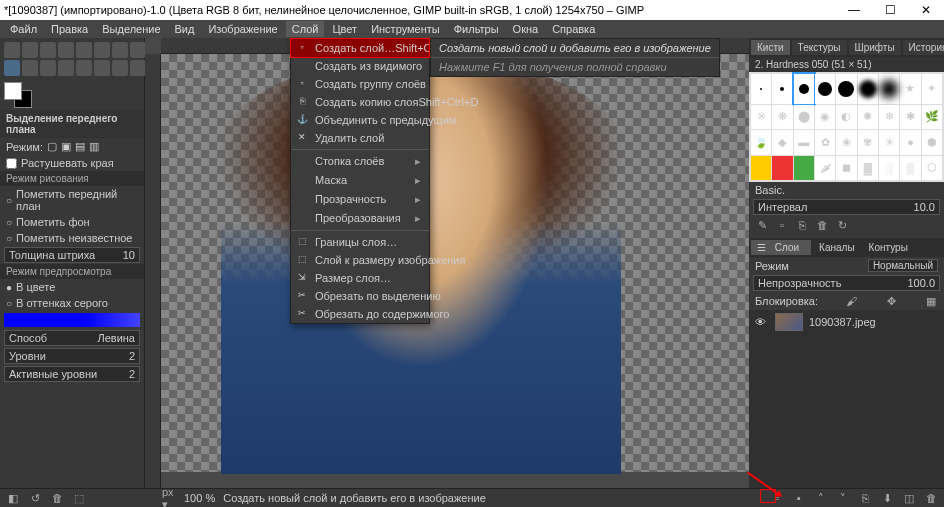 The height and width of the screenshot is (507, 944). What do you see at coordinates (72, 255) in the screenshot?
I see `stroke-width-field: Толщина штриха10` at bounding box center [72, 255].